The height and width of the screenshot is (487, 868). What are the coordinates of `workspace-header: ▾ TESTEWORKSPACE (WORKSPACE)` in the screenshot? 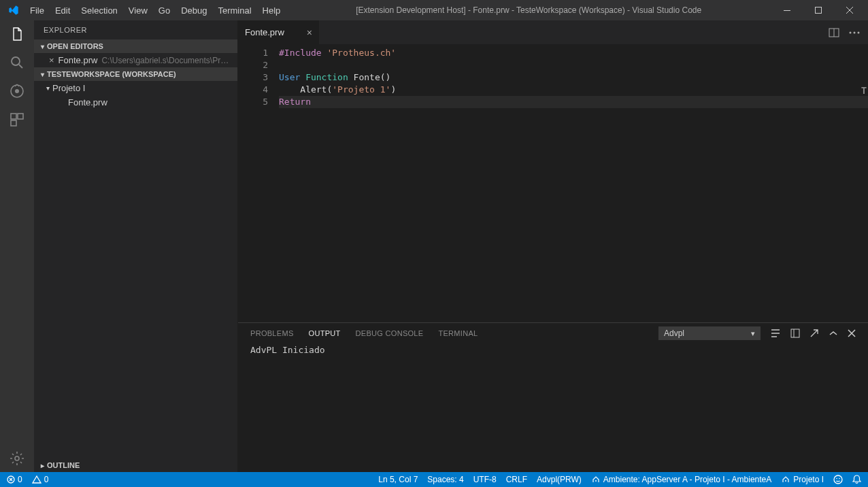 It's located at (136, 74).